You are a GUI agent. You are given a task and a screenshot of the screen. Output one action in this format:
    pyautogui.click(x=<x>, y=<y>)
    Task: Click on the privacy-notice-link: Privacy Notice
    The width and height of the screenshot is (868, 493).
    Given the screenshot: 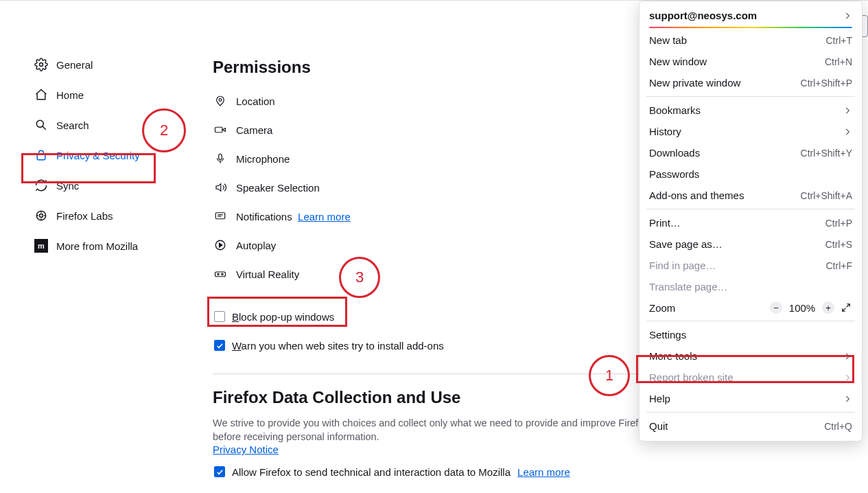 What is the action you would take?
    pyautogui.click(x=246, y=449)
    